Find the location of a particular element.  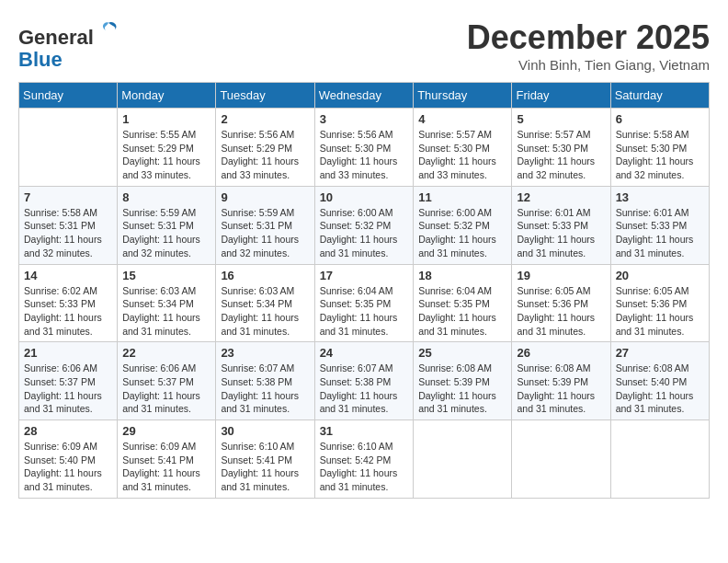

calendar-cell: 1Sunrise: 5:55 AMSunset: 5:29 PMDaylight… is located at coordinates (167, 147).